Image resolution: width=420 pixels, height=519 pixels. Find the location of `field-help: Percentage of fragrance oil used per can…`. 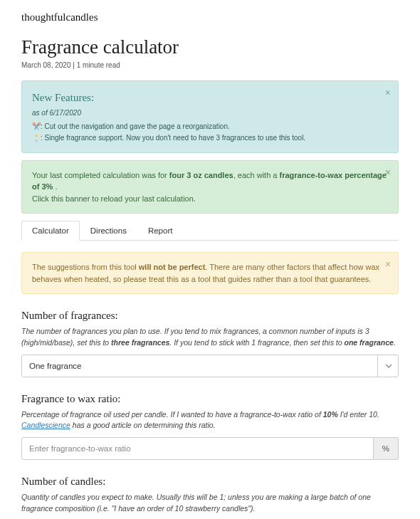

field-help: Percentage of fragrance oil used per can… is located at coordinates (210, 421).